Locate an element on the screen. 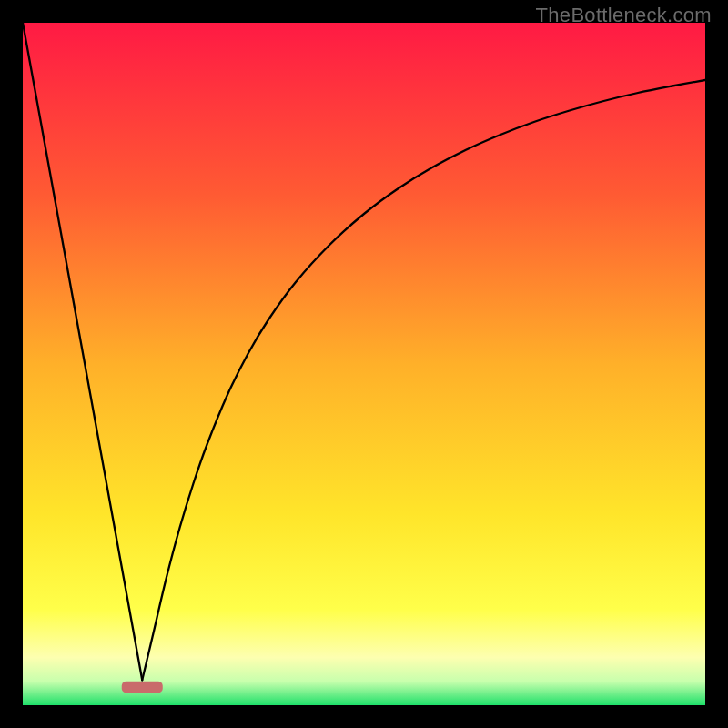 Image resolution: width=728 pixels, height=728 pixels. watermark-text: TheBottleneck.com is located at coordinates (624, 15).